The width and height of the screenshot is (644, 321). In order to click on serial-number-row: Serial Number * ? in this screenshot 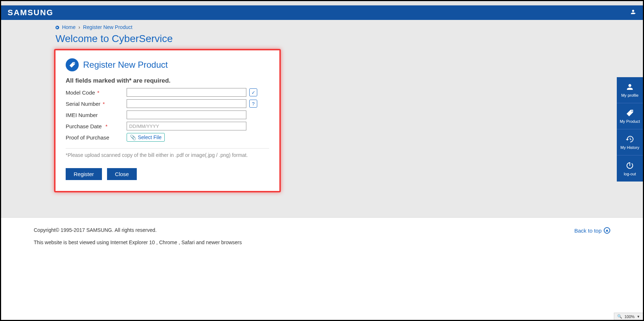, I will do `click(168, 104)`.